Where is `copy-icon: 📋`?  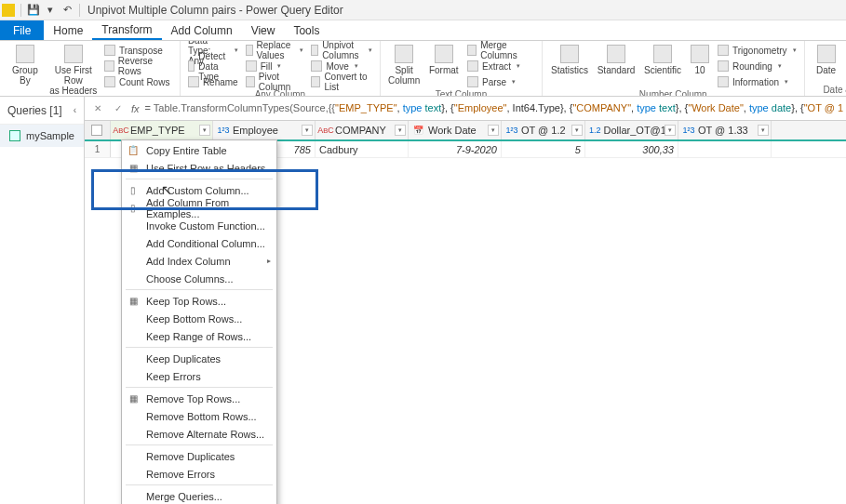 copy-icon: 📋 is located at coordinates (133, 151).